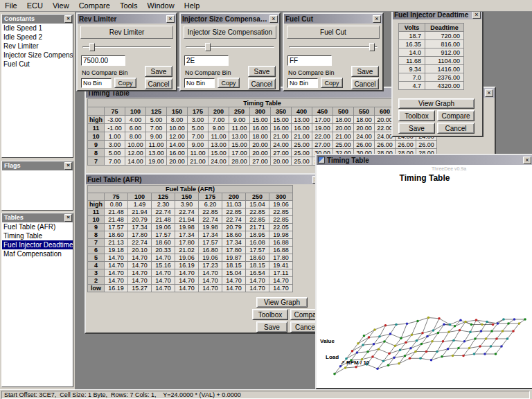 The height and width of the screenshot is (399, 532). What do you see at coordinates (445, 61) in the screenshot?
I see `table-cell: 1104.00` at bounding box center [445, 61].